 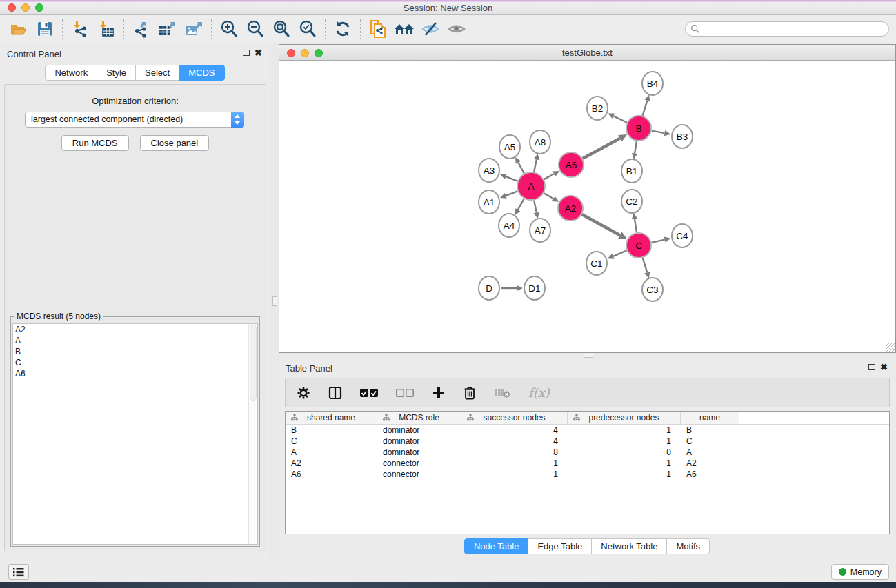 What do you see at coordinates (141, 29) in the screenshot?
I see `export-network-button` at bounding box center [141, 29].